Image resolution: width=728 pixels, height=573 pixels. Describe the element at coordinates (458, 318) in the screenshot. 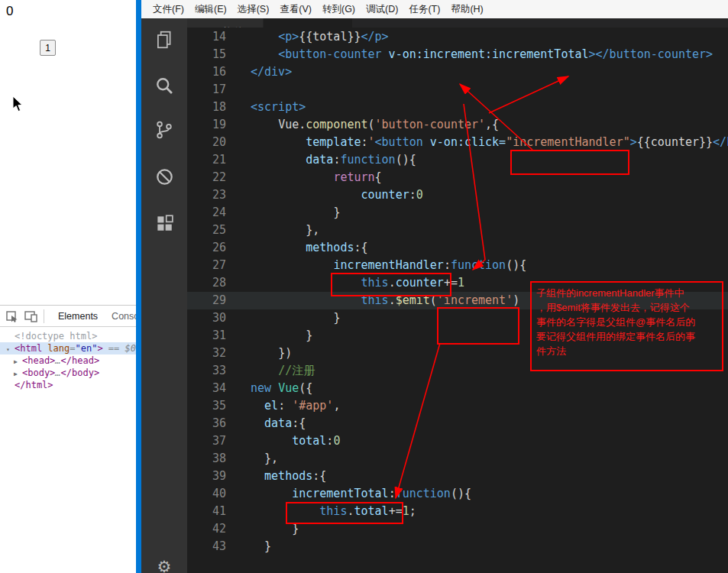

I see `code-line: 30 }` at that location.